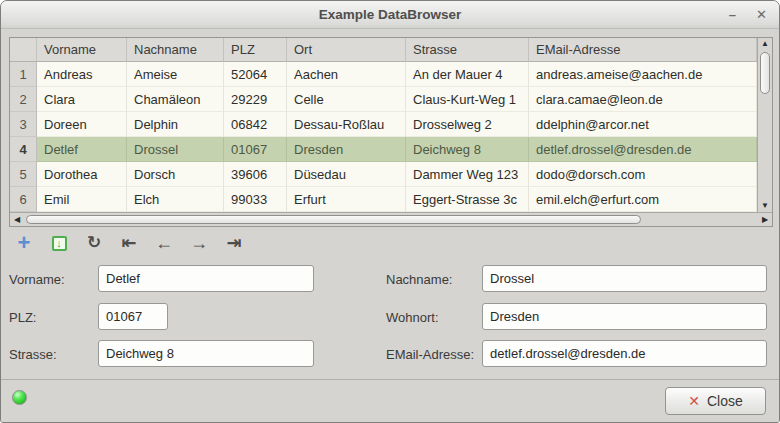 The height and width of the screenshot is (423, 780). Describe the element at coordinates (94, 243) in the screenshot. I see `refresh-button: ↻` at that location.